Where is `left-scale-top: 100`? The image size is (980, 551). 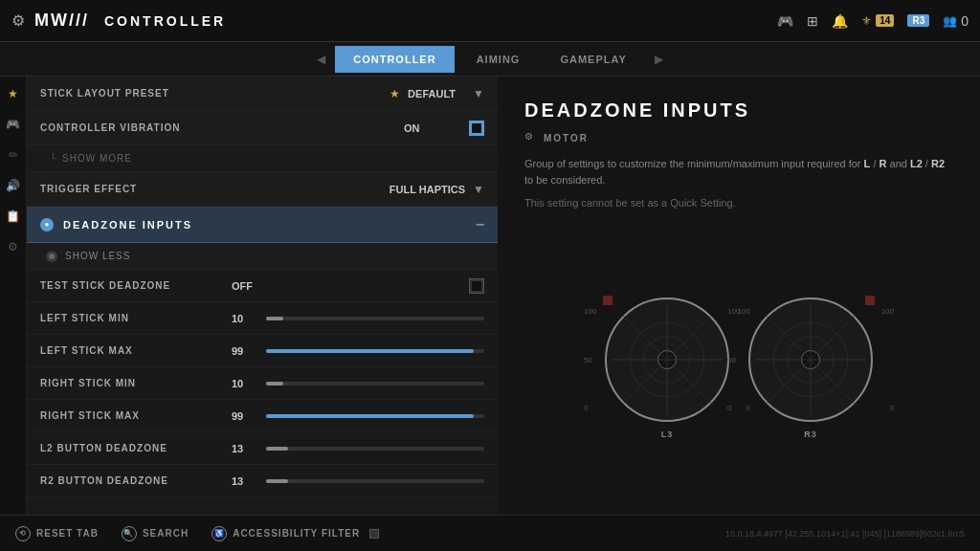 left-scale-top: 100 is located at coordinates (590, 312).